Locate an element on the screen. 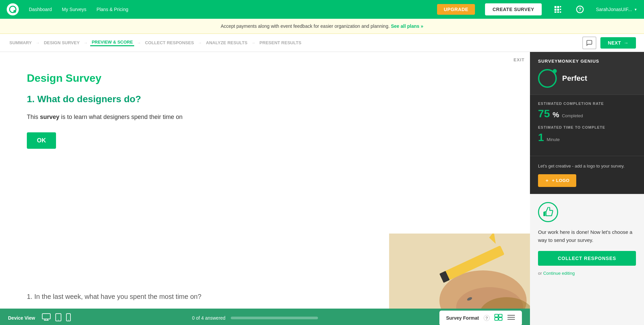 The image size is (644, 325). grid-format-icon is located at coordinates (498, 318).